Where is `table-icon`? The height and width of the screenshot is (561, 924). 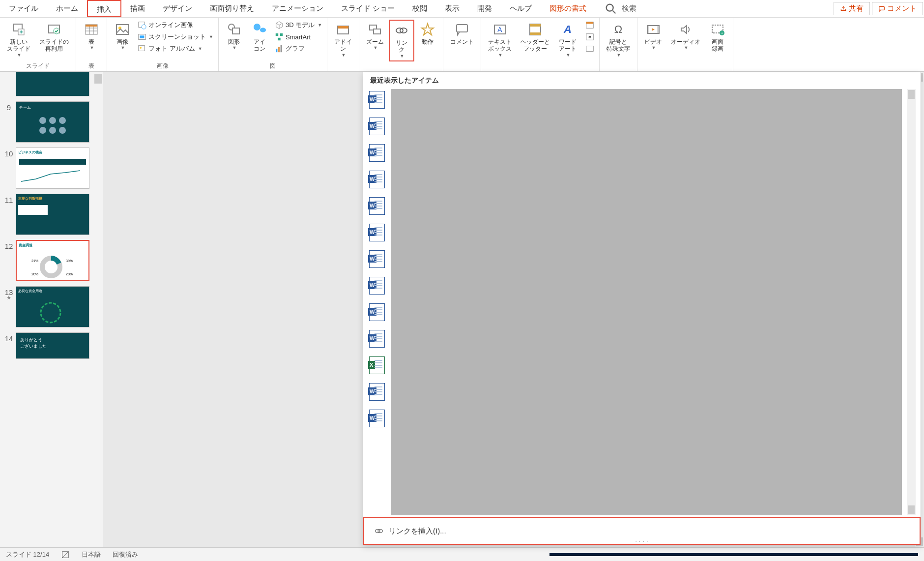 table-icon is located at coordinates (91, 30).